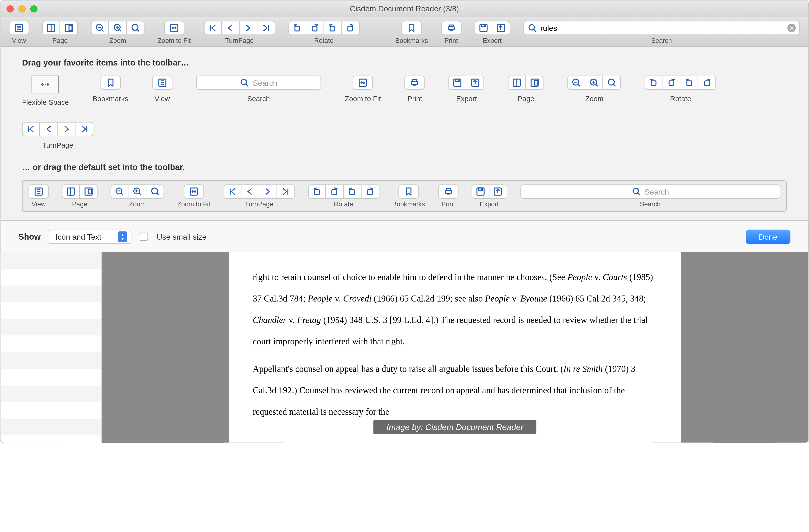 Image resolution: width=809 pixels, height=532 pixels. I want to click on first-page-button, so click(213, 28).